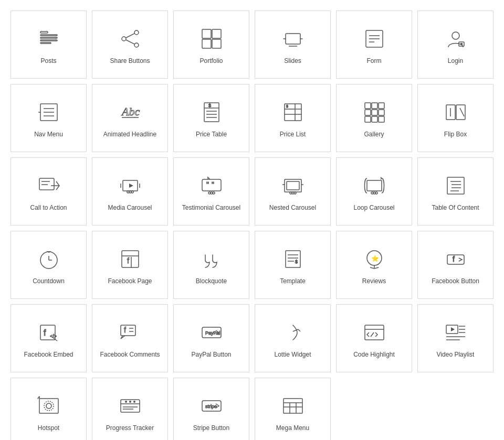 Image resolution: width=504 pixels, height=440 pixels. I want to click on widget-item-lottie-widget: Lottie Widget, so click(293, 338).